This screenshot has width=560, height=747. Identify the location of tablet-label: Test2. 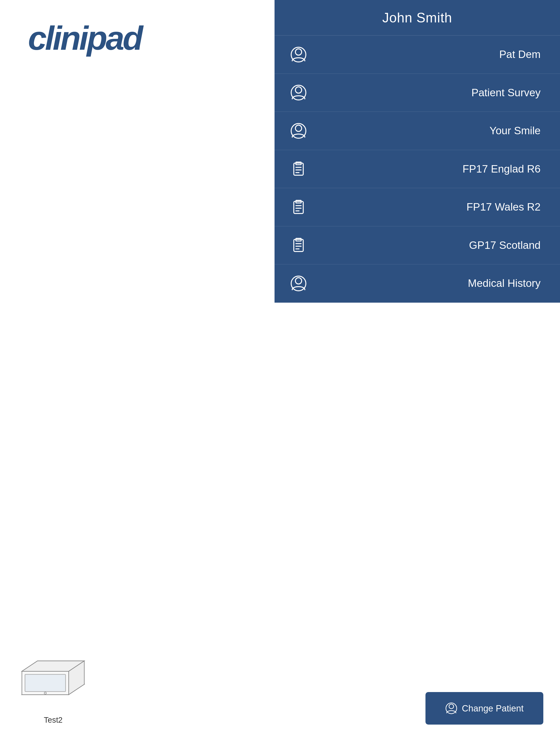
(53, 720).